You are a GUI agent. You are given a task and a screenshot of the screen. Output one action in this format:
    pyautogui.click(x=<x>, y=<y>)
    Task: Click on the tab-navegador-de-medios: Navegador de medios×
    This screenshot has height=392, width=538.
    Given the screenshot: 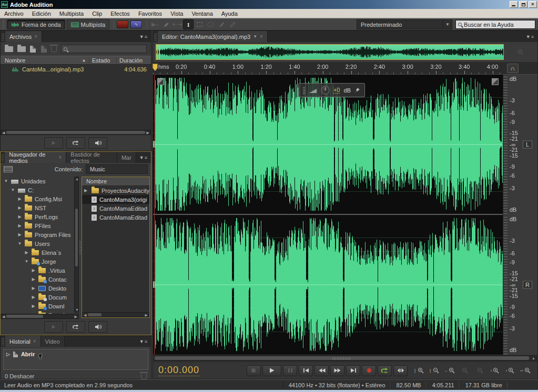 What is the action you would take?
    pyautogui.click(x=36, y=158)
    